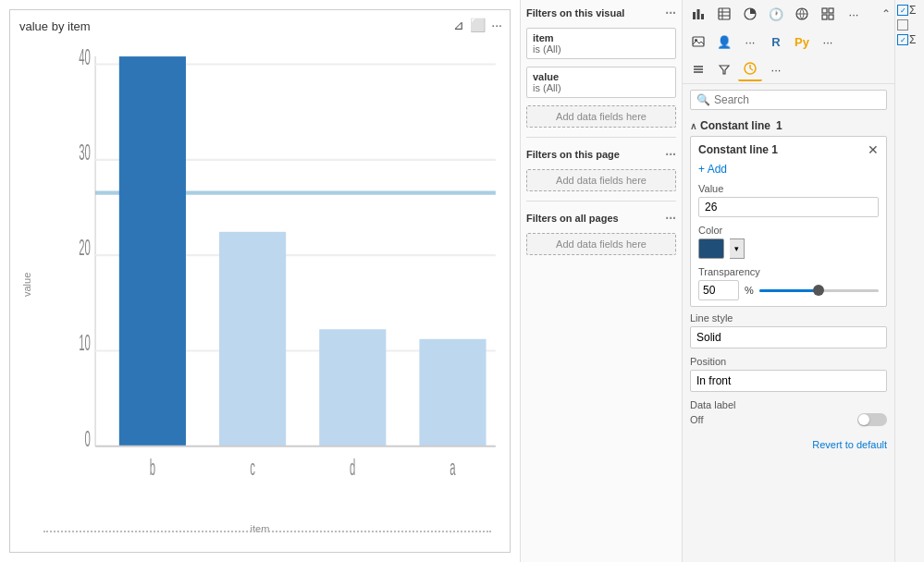 This screenshot has height=562, width=924. What do you see at coordinates (788, 337) in the screenshot?
I see `line-style-select: Solid Dashed Dotted` at bounding box center [788, 337].